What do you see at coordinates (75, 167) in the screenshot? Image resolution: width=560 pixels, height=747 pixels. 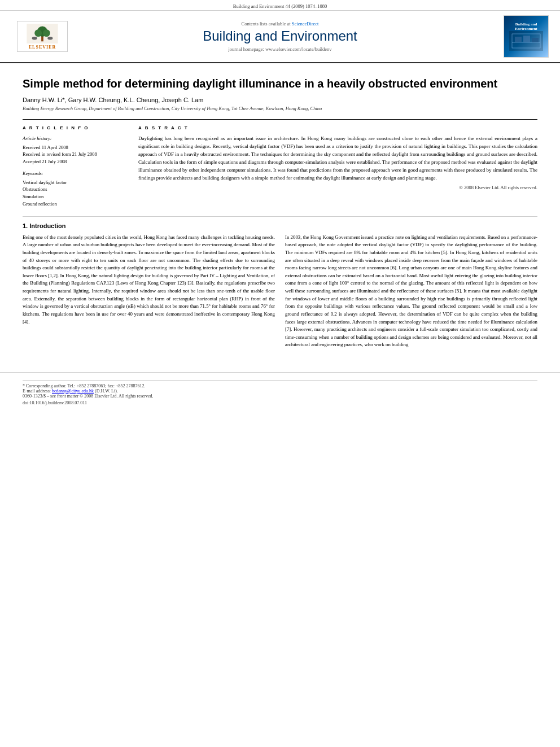 I see `article-info-column: A R T I C L E I N F O Article history: R…` at bounding box center [75, 167].